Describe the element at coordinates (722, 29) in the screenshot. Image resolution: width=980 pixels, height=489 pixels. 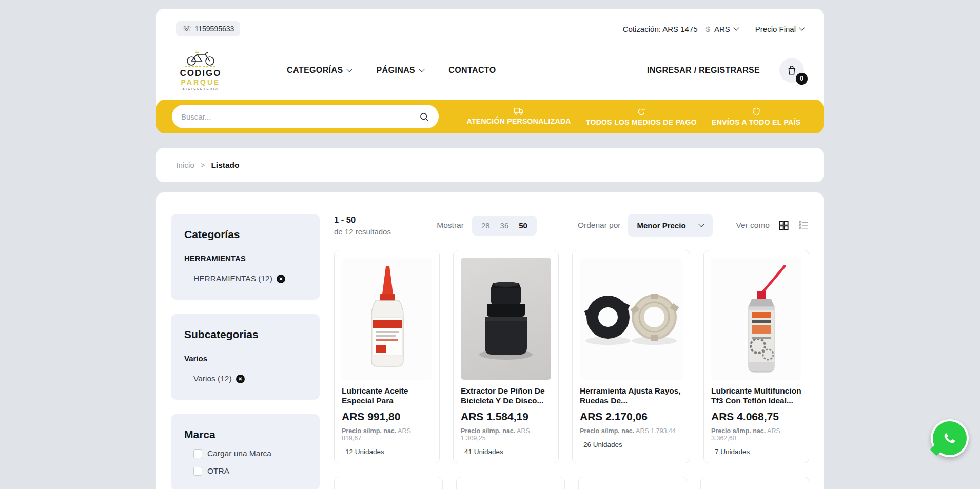
I see `currency-value: ARS` at that location.